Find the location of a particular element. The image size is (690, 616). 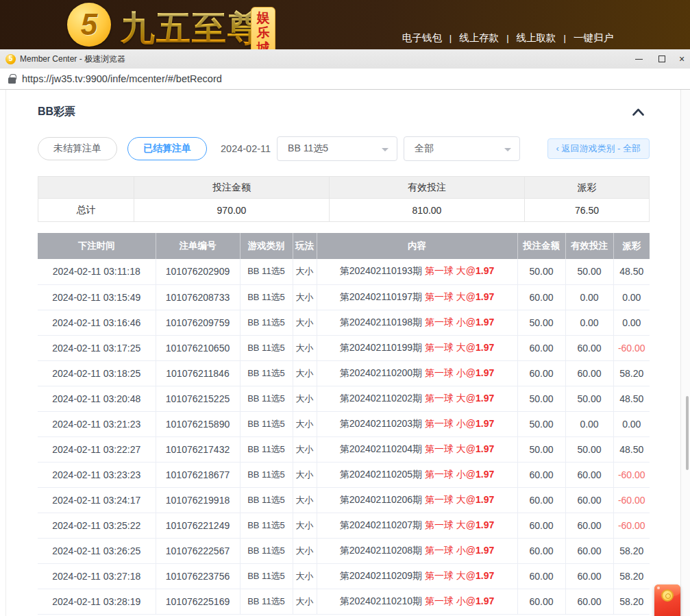

summary-header-bet-amount: 投注金额 is located at coordinates (232, 188).